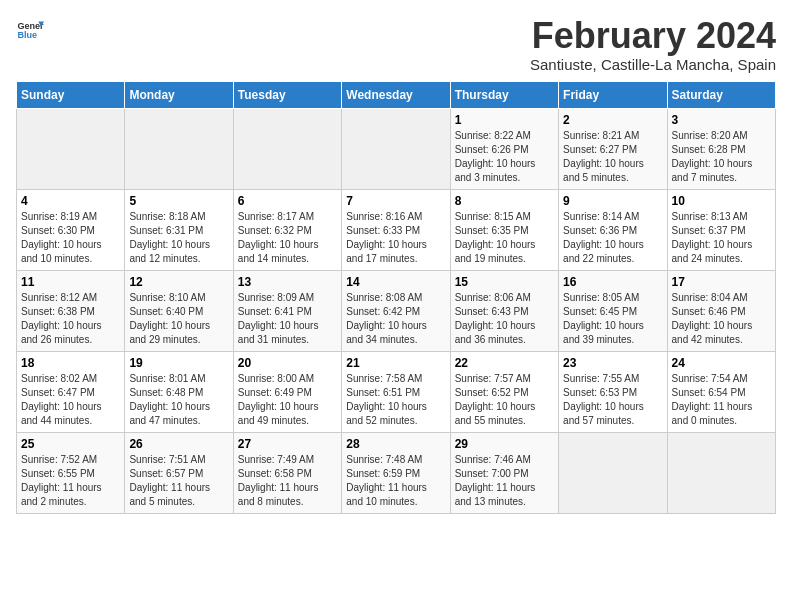 This screenshot has width=792, height=612. I want to click on day-info: Sunrise: 8:19 AM Sunset: 6:30 PM Dayligh…, so click(70, 238).